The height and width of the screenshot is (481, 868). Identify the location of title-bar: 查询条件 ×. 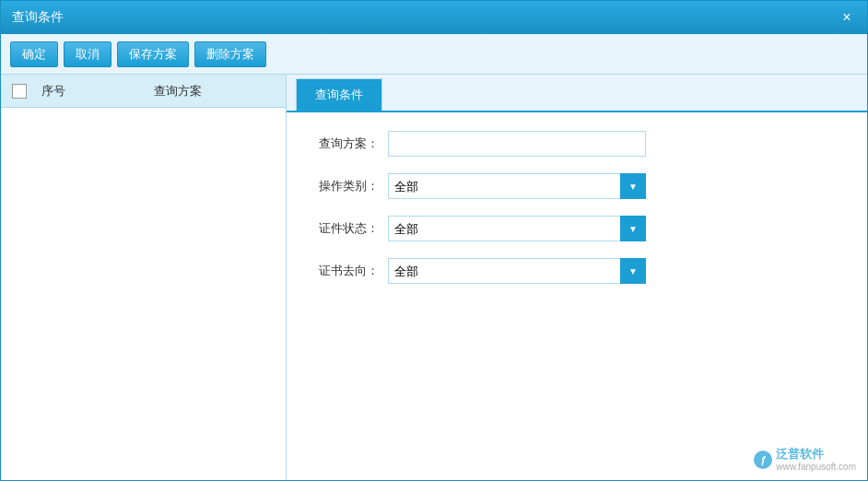
(434, 18).